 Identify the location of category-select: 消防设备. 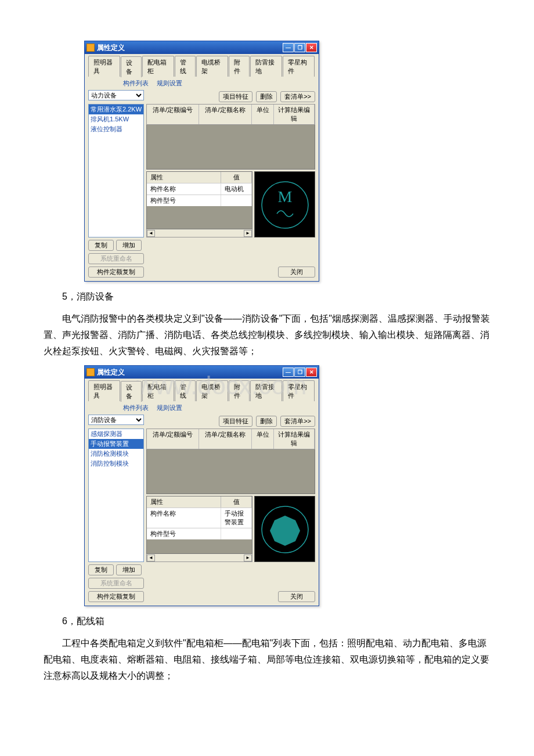
(116, 420).